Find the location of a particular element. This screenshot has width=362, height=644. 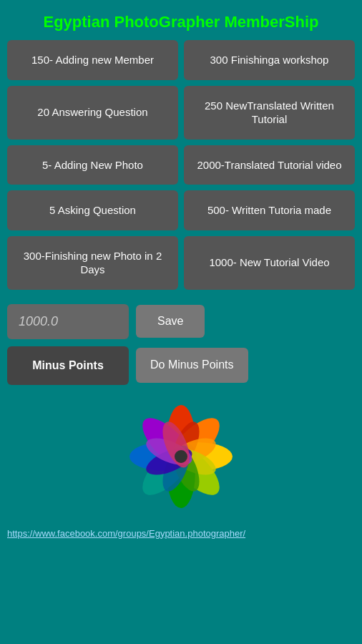

btn-translated-video: 2000-Translated Tutorial video is located at coordinates (269, 165).